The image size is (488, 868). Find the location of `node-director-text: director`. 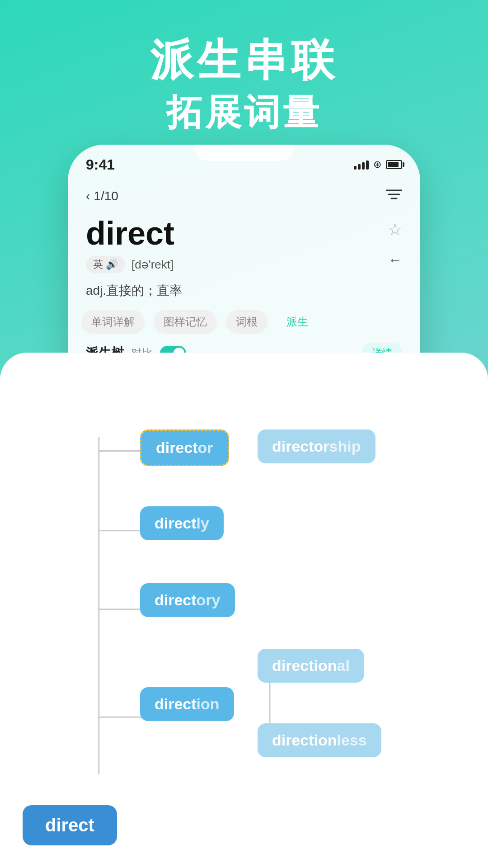

node-director-text: director is located at coordinates (184, 448).